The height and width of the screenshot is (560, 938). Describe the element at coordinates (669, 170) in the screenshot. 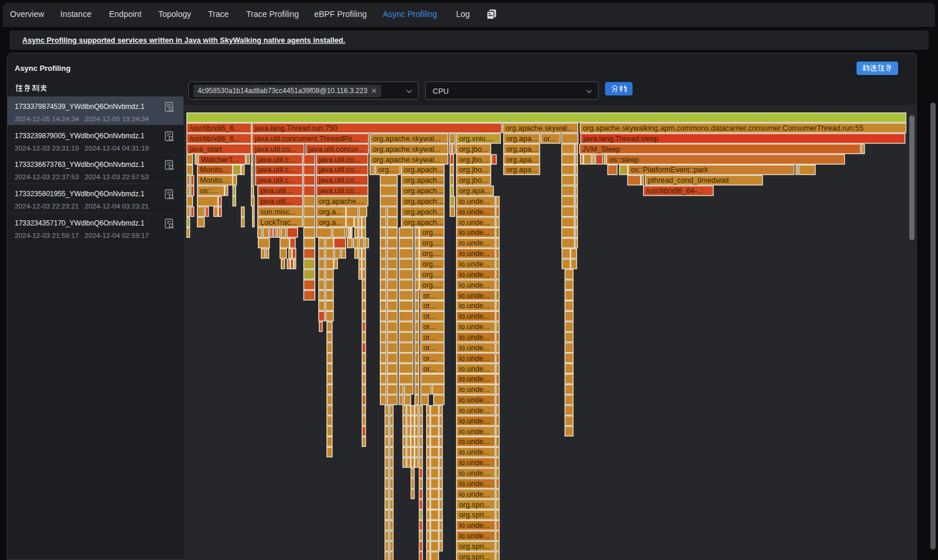

I see `svg-text: os::PlatformEvent::park` at that location.